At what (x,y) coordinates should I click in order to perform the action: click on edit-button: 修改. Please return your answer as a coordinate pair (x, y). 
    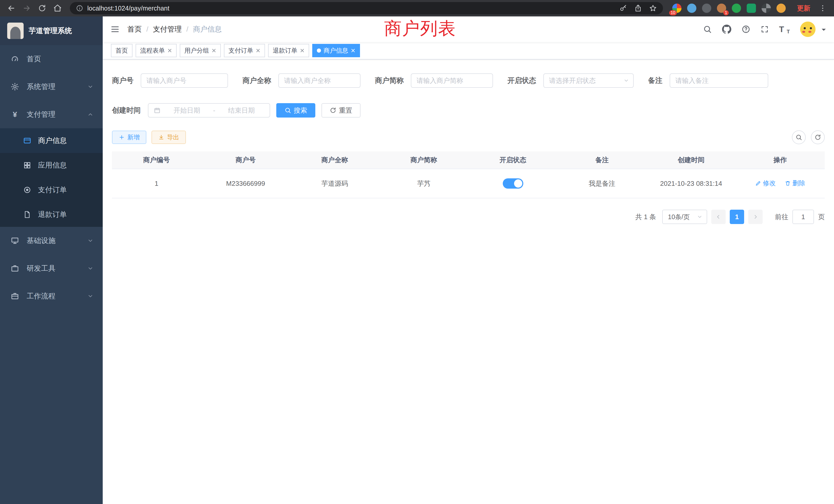
    Looking at the image, I should click on (766, 183).